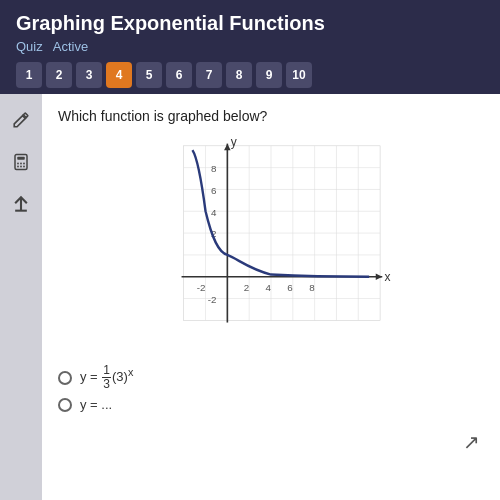  What do you see at coordinates (96, 404) in the screenshot?
I see `answer-b-text: y = ...` at bounding box center [96, 404].